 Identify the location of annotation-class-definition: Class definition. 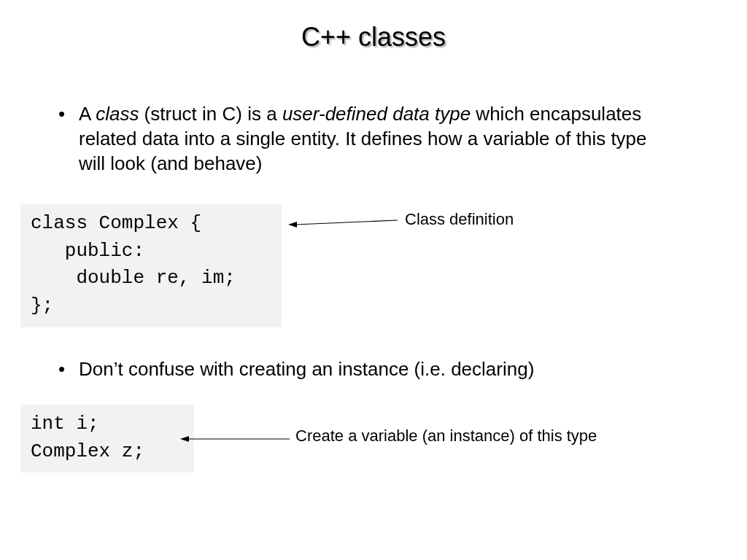
(460, 219).